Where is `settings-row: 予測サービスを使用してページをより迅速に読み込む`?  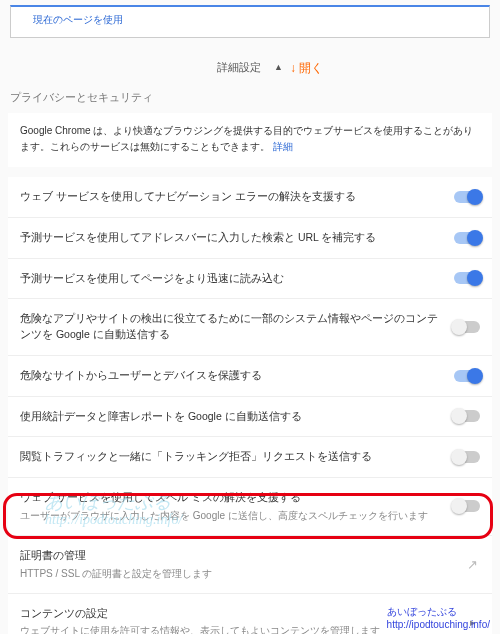 settings-row: 予測サービスを使用してページをより迅速に読み込む is located at coordinates (250, 280).